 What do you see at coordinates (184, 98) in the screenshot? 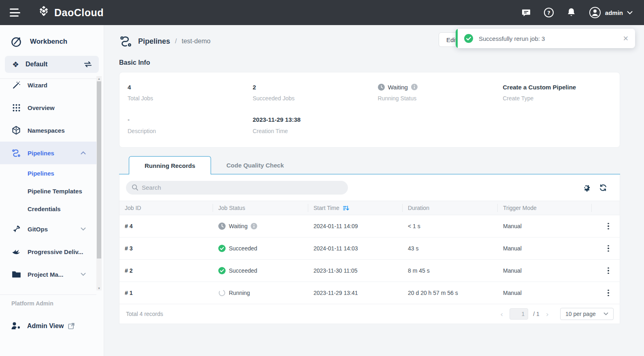
I see `total-jobs-label: Total Jobs` at bounding box center [184, 98].